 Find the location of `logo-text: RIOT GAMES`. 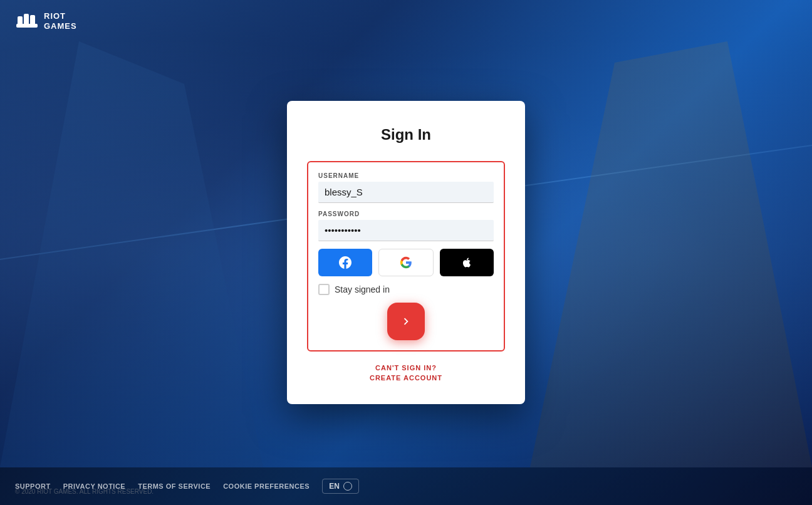

logo-text: RIOT GAMES is located at coordinates (60, 21).